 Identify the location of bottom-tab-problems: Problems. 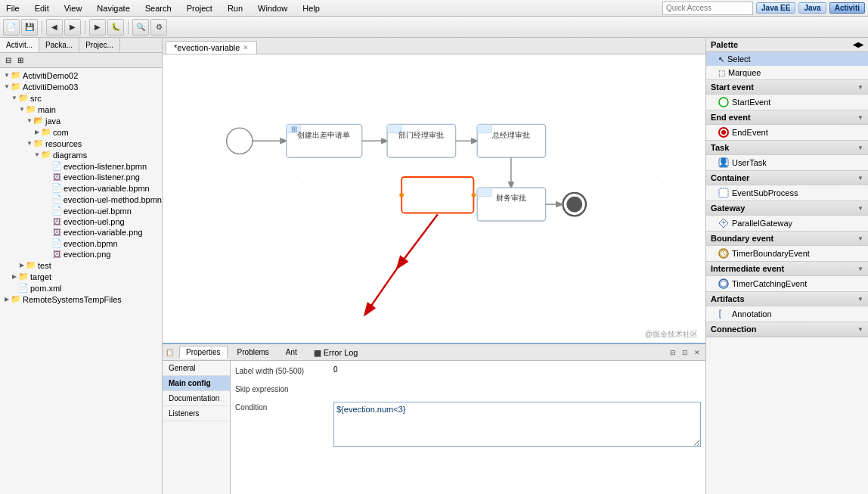
(253, 353).